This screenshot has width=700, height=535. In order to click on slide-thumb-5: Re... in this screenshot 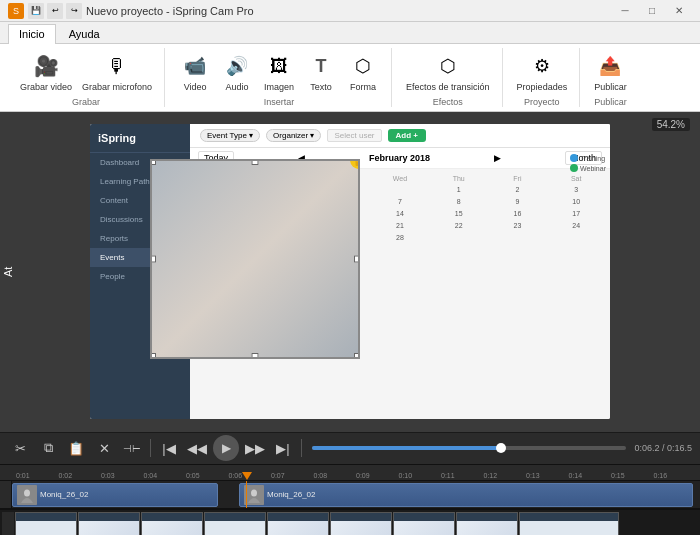, I will do `click(298, 524)`.